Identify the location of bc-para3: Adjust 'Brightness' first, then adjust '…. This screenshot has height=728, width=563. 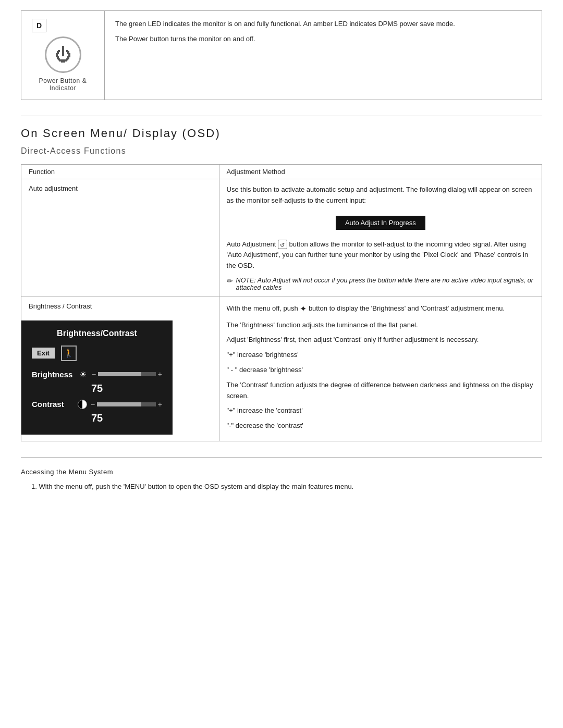
(381, 340).